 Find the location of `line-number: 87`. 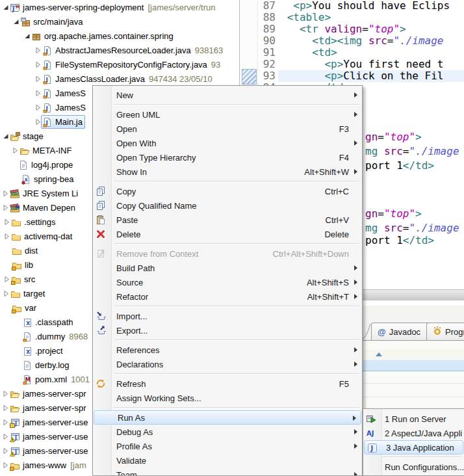

line-number: 87 is located at coordinates (266, 6).